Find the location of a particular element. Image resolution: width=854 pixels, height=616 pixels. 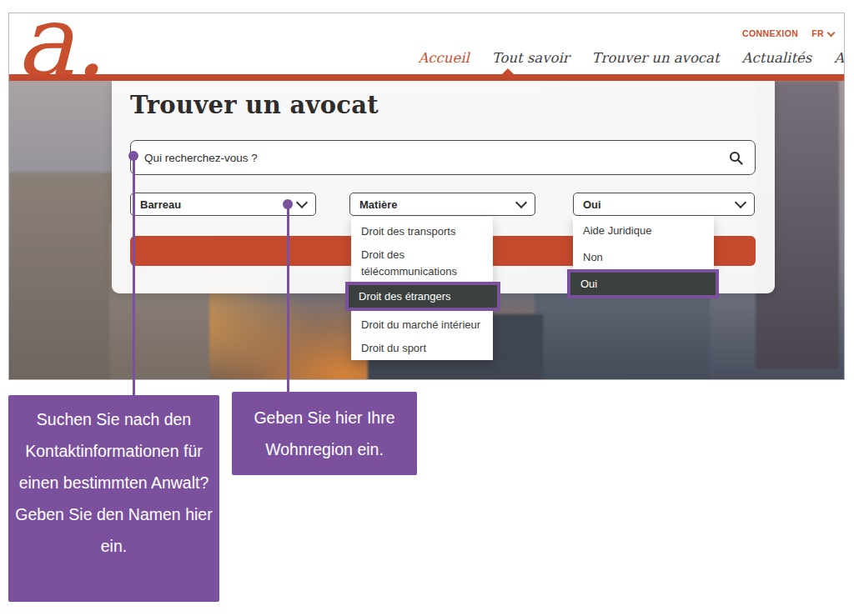

barreau-select-value: Barreau is located at coordinates (160, 205).